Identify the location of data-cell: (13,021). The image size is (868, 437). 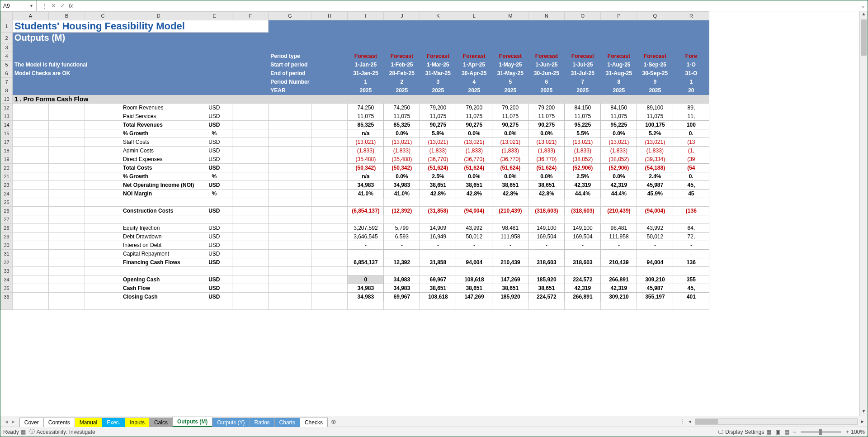
(402, 142).